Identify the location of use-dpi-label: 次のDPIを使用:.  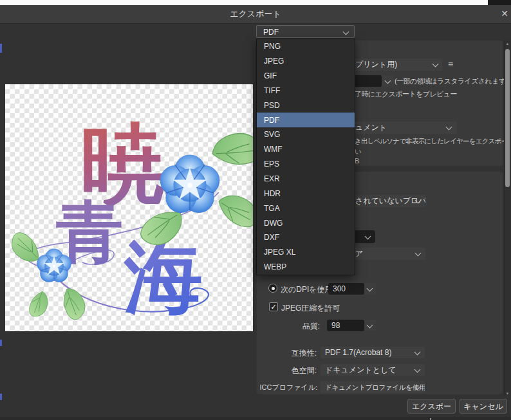
(308, 289).